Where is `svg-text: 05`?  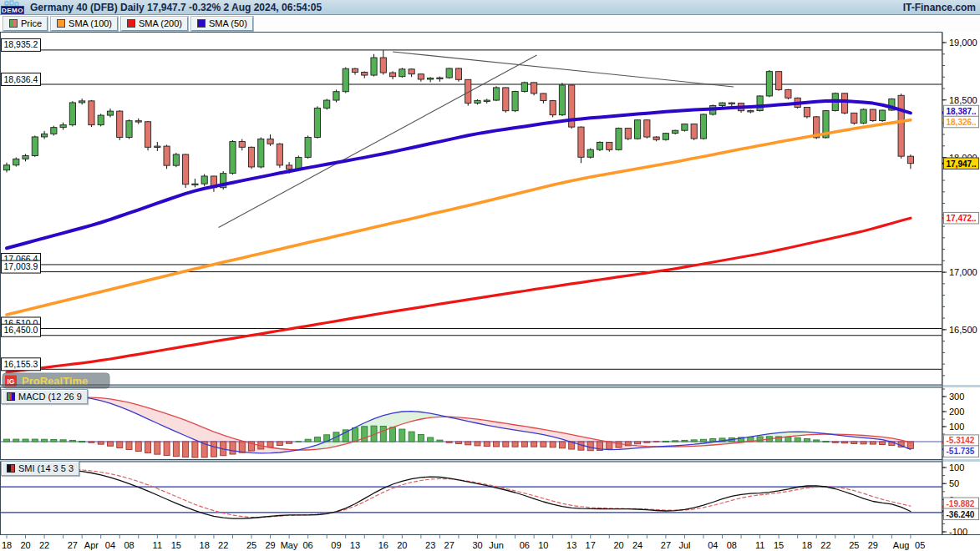 svg-text: 05 is located at coordinates (920, 545).